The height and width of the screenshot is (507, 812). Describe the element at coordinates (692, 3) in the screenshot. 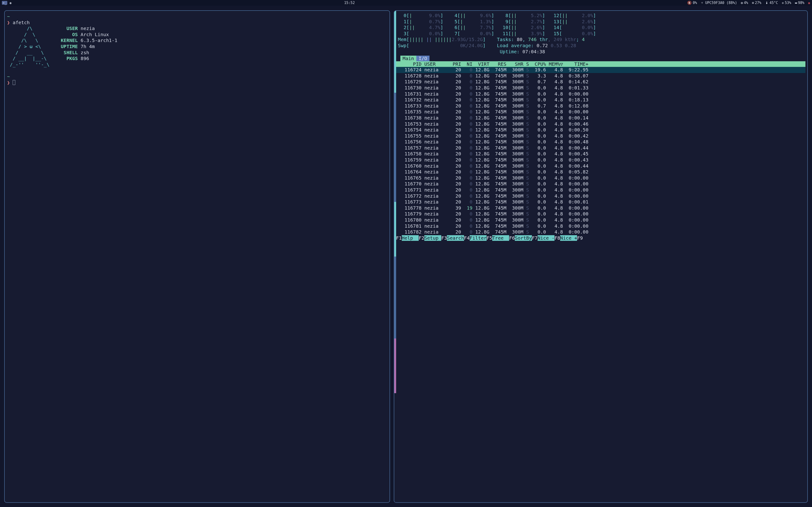

I see `volume-indicator: 🔇0%` at that location.